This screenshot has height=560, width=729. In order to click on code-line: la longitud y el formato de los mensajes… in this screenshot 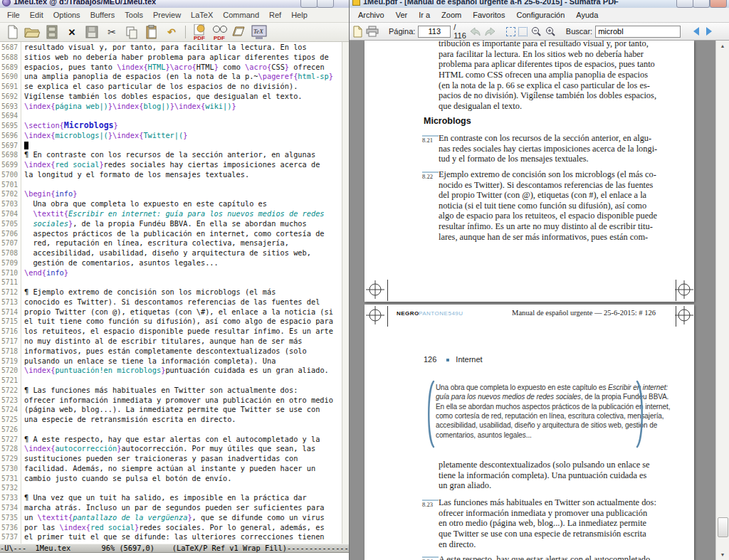, I will do `click(183, 175)`.